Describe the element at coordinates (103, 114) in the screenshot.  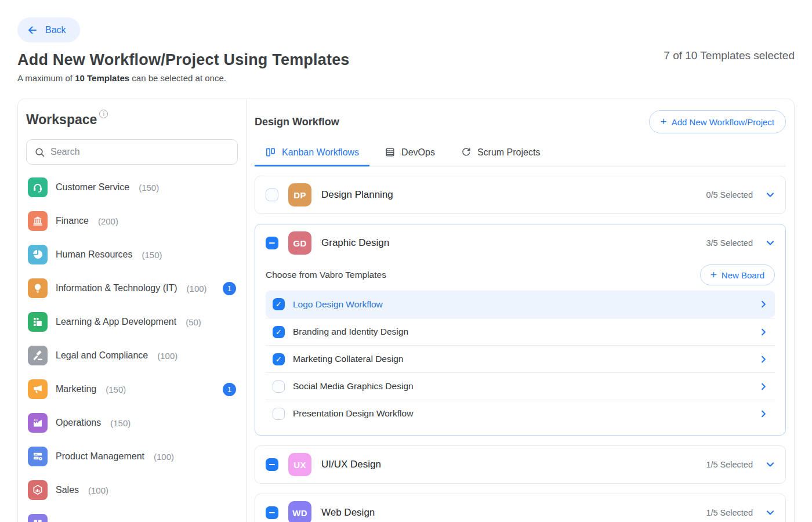
I see `info-icon: i` at that location.